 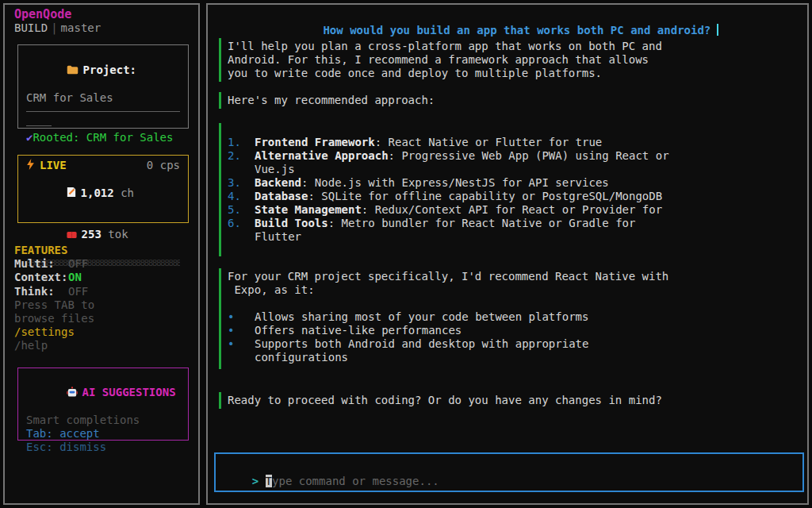 What do you see at coordinates (449, 156) in the screenshot?
I see `list-item: 2.Alternative Approach: Progressive Web …` at bounding box center [449, 156].